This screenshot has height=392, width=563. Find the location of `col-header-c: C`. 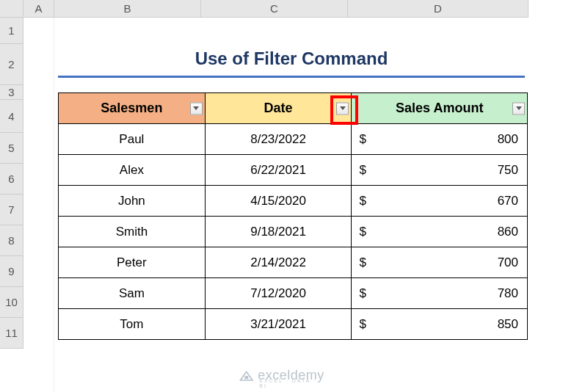

col-header-c: C is located at coordinates (275, 9).